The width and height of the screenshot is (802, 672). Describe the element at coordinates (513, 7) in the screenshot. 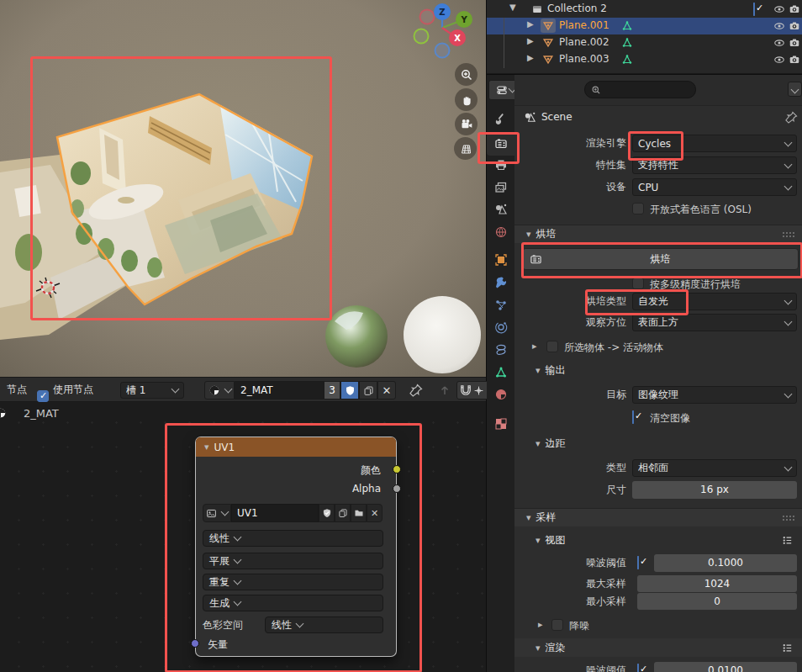

I see `collapse-arrow-icon: ▼` at that location.